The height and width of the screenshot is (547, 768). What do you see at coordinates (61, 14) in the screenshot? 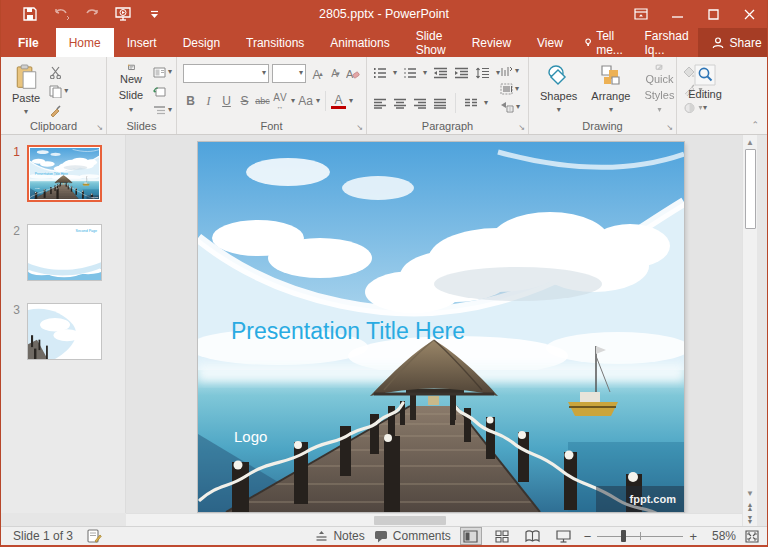
I see `undo-icon` at bounding box center [61, 14].